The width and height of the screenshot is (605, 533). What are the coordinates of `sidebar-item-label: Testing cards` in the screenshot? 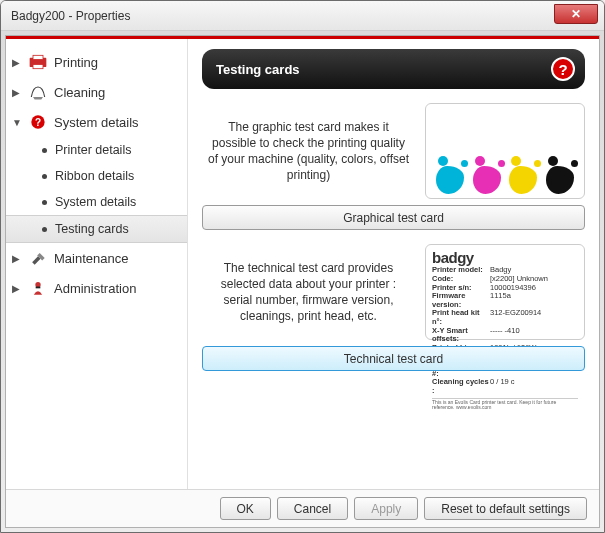 It's located at (92, 229).